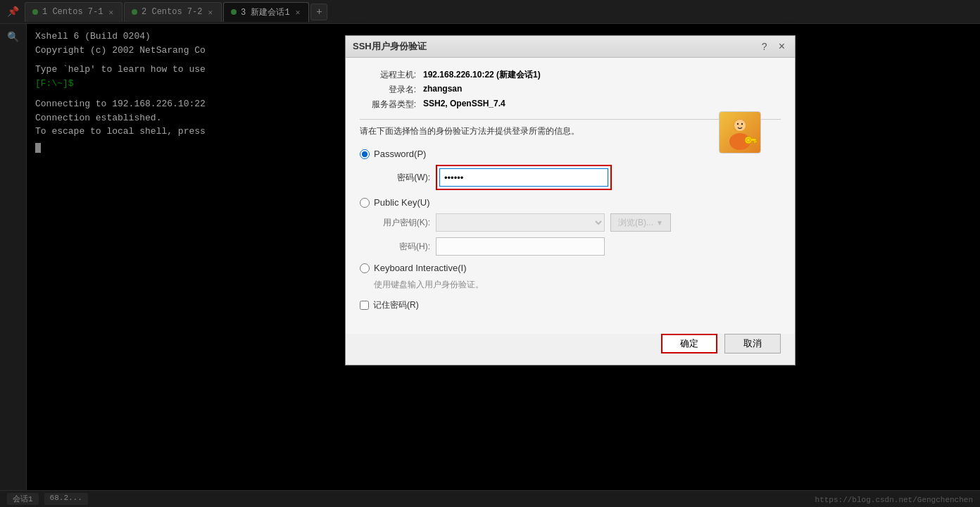 This screenshot has width=980, height=507. I want to click on server-type-value: SSH2, OpenSSH_7.4, so click(602, 104).